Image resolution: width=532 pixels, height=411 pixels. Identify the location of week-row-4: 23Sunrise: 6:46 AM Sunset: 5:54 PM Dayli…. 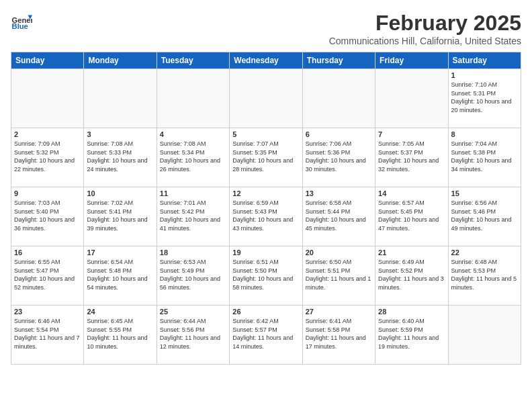
(266, 335).